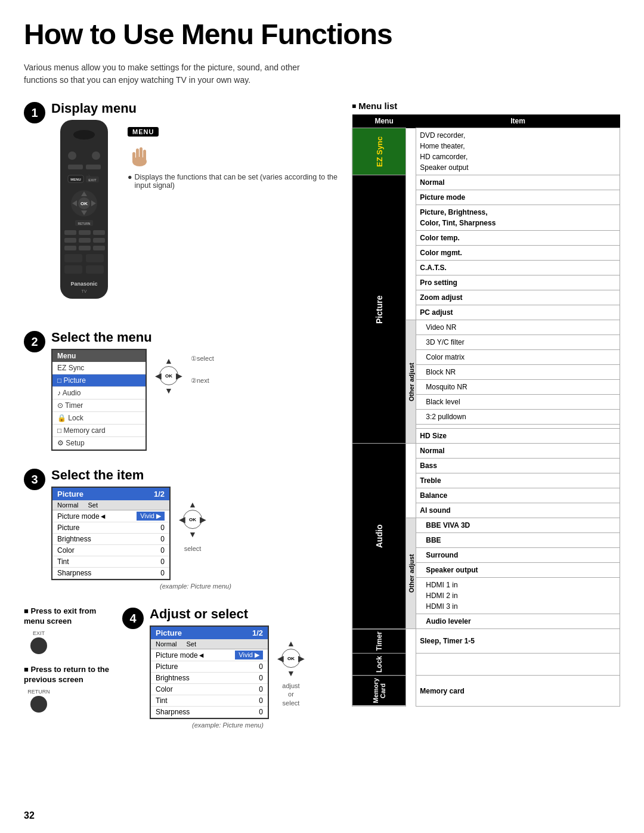  I want to click on return-label: RETURN, so click(39, 692).